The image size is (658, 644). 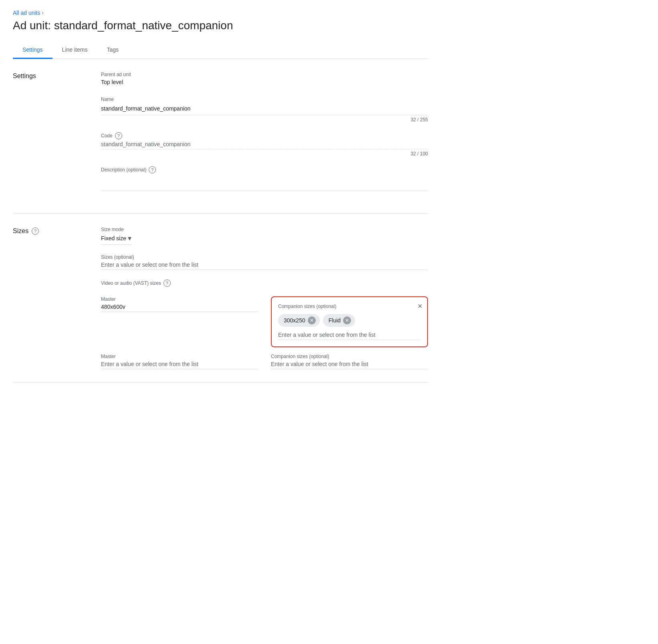 What do you see at coordinates (347, 320) in the screenshot?
I see `companion-chip-fluid-remove: ✕` at bounding box center [347, 320].